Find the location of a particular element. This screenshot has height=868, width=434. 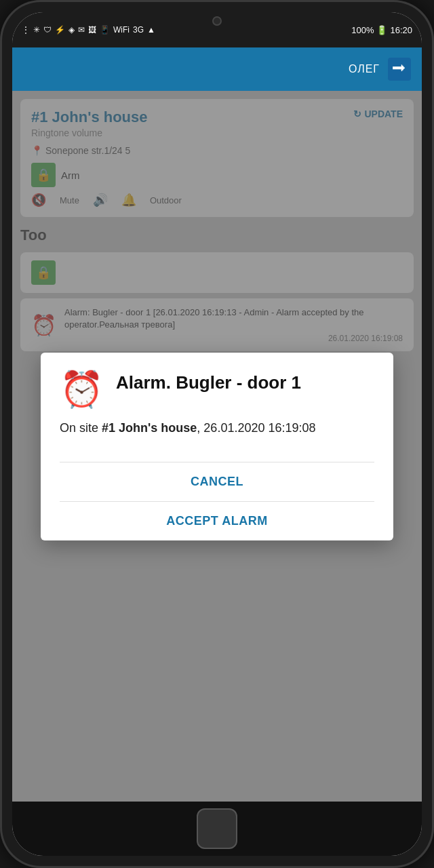

shield-icon: ◈ is located at coordinates (72, 30).